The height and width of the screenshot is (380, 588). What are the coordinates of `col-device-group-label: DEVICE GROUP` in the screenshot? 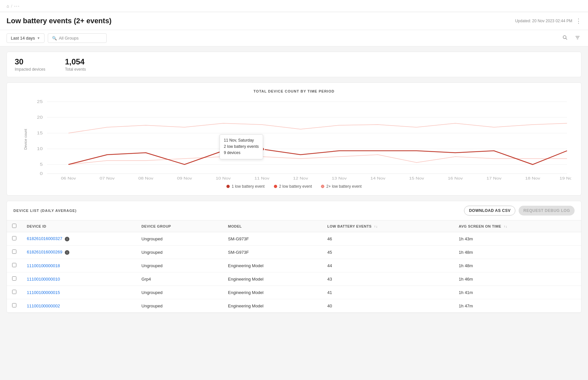 It's located at (156, 226).